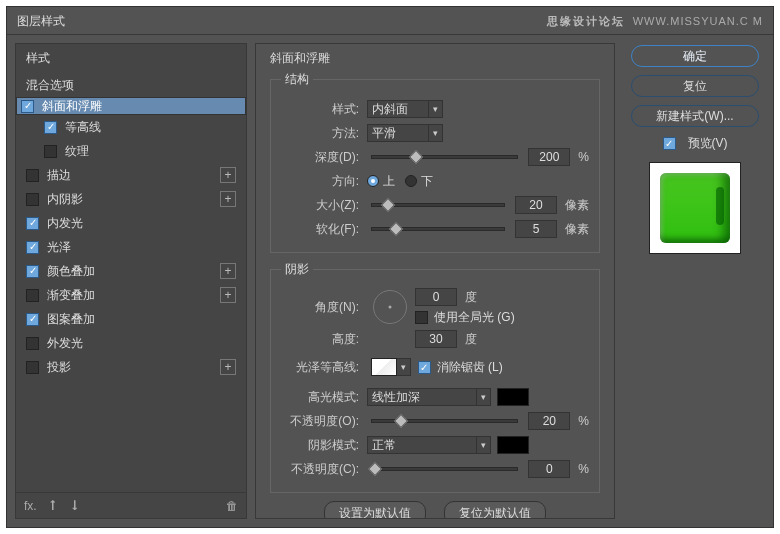 The width and height of the screenshot is (780, 534). What do you see at coordinates (324, 340) in the screenshot?
I see `altitude-label: 高度:` at bounding box center [324, 340].